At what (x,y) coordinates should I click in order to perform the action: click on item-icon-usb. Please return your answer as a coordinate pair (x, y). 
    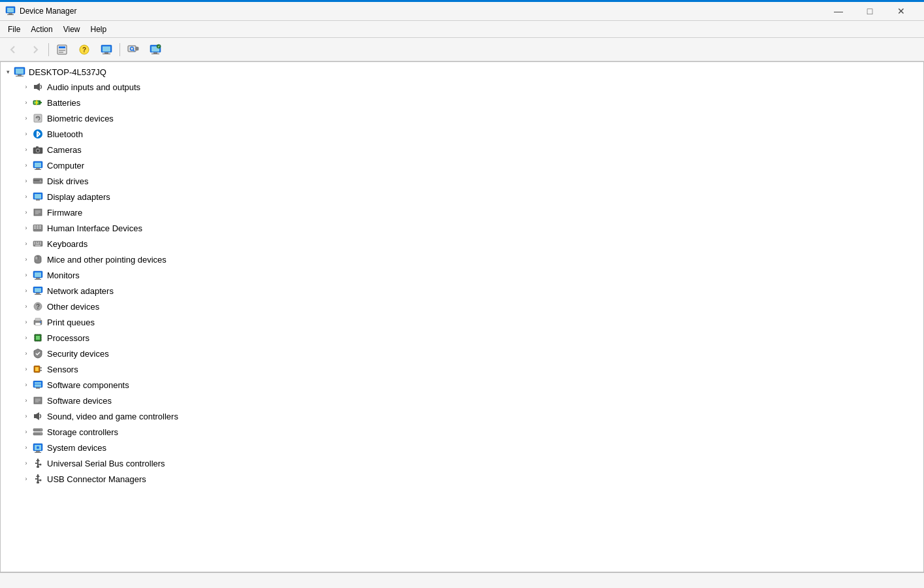
    Looking at the image, I should click on (38, 463).